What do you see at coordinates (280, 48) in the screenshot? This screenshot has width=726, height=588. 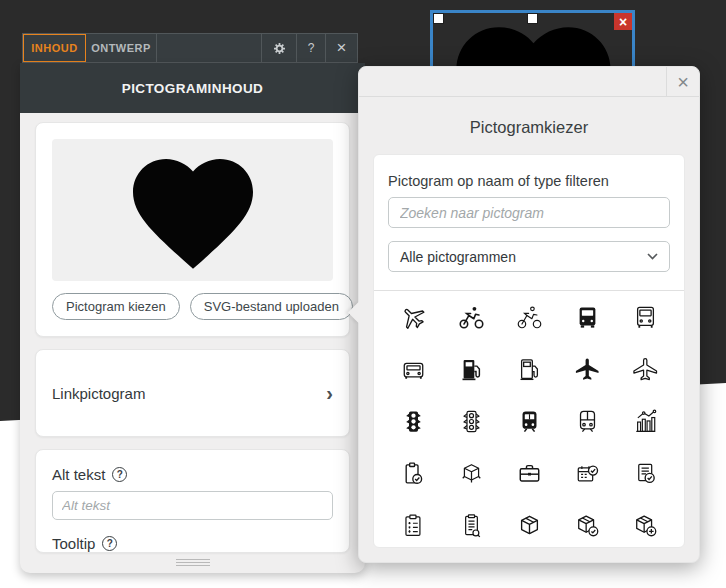 I see `settings-button` at bounding box center [280, 48].